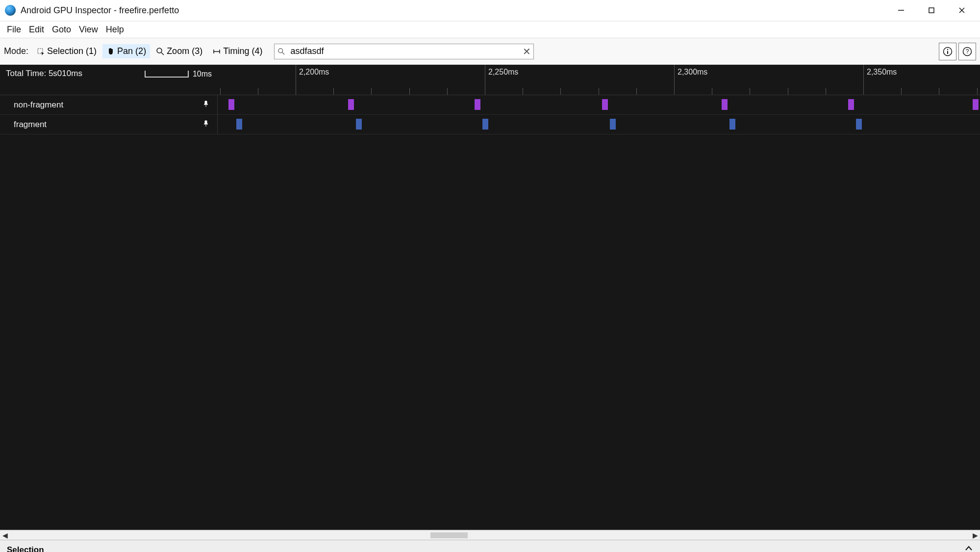  I want to click on horizontal-scrollbar: ◀ ▶, so click(490, 535).